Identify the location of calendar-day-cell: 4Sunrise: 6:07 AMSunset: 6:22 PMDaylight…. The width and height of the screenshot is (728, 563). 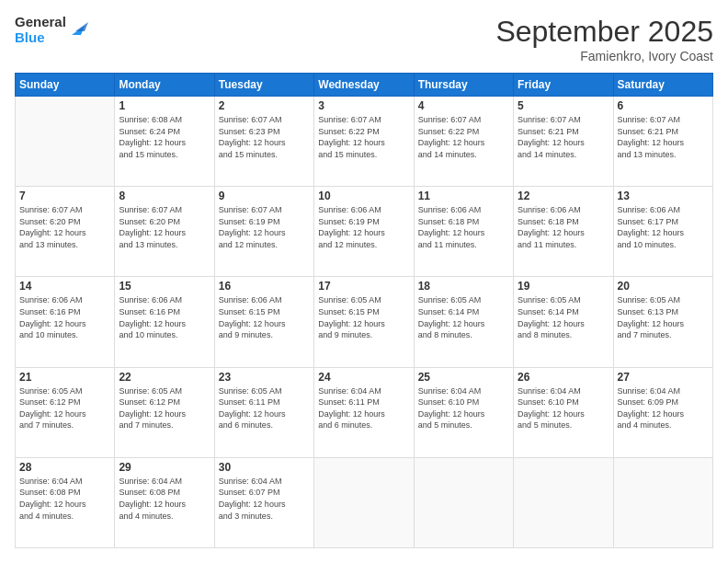
(463, 142).